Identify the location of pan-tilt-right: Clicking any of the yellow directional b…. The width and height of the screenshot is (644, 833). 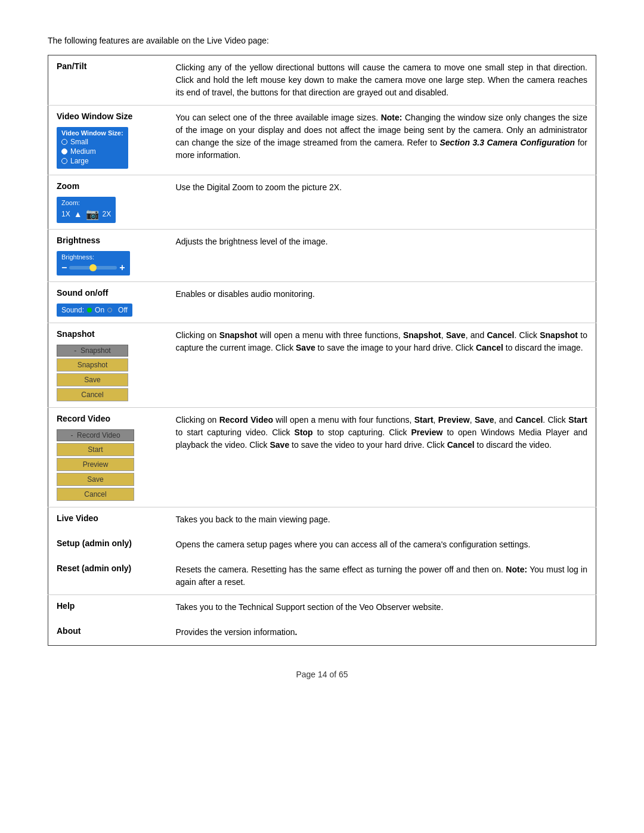
(382, 80).